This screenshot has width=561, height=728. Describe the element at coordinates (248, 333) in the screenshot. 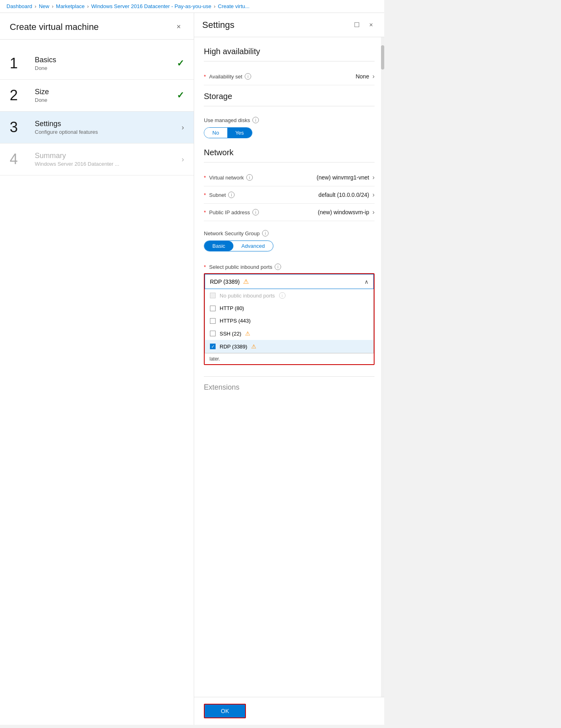

I see `ssh-warning-icon: ⚠` at that location.